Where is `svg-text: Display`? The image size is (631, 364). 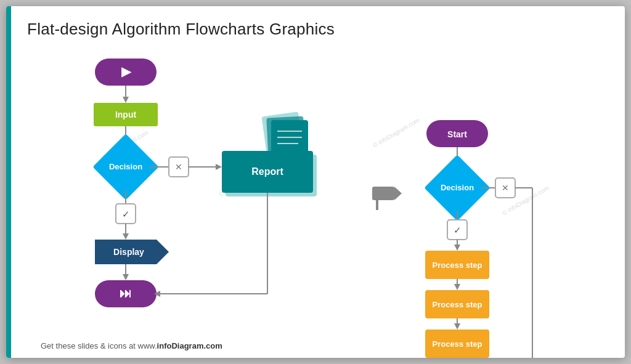
svg-text: Display is located at coordinates (129, 252).